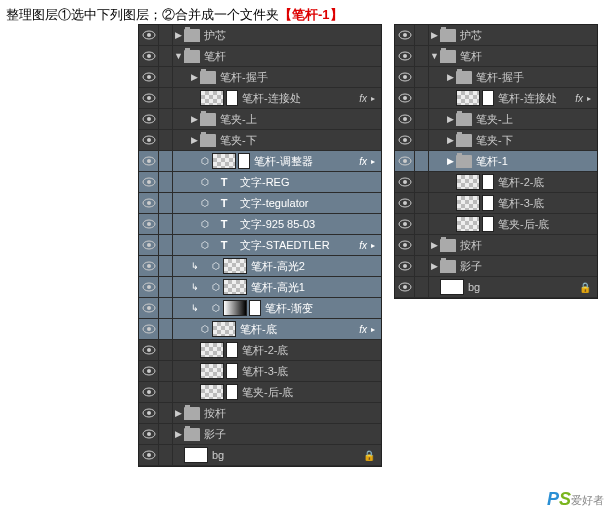 This screenshot has width=612, height=516. What do you see at coordinates (300, 330) in the screenshot?
I see `layer-label: 笔杆-底` at bounding box center [300, 330].